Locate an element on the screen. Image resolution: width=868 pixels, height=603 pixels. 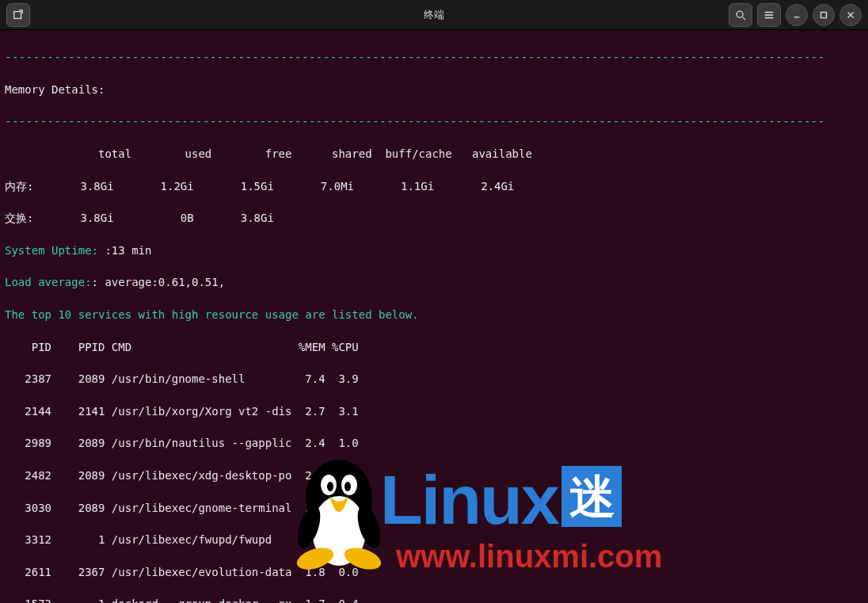
process-row: 3312 1 /usr/libexec/fwupd/fwupd 1.8 1.4 is located at coordinates (434, 540).